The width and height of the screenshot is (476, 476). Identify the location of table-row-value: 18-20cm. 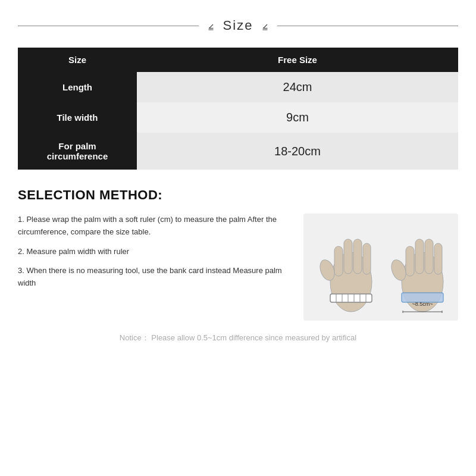
(298, 151).